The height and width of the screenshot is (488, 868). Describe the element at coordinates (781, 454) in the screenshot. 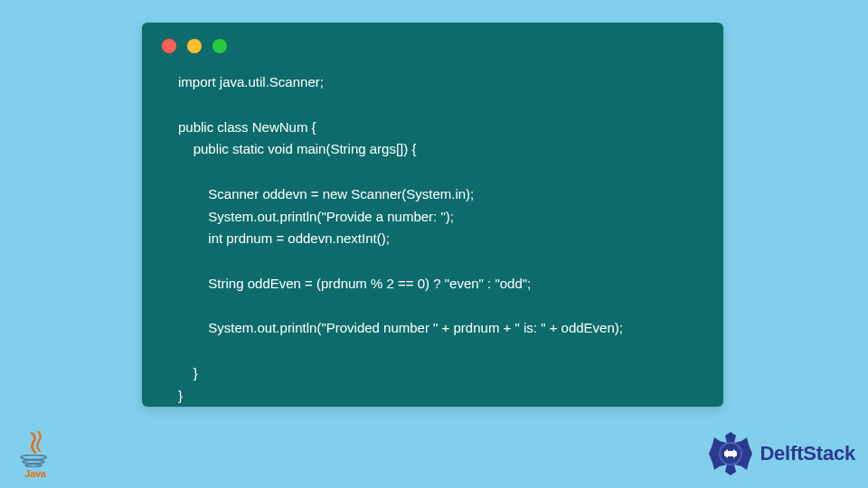

I see `delftstack-logo: DelftStack` at that location.